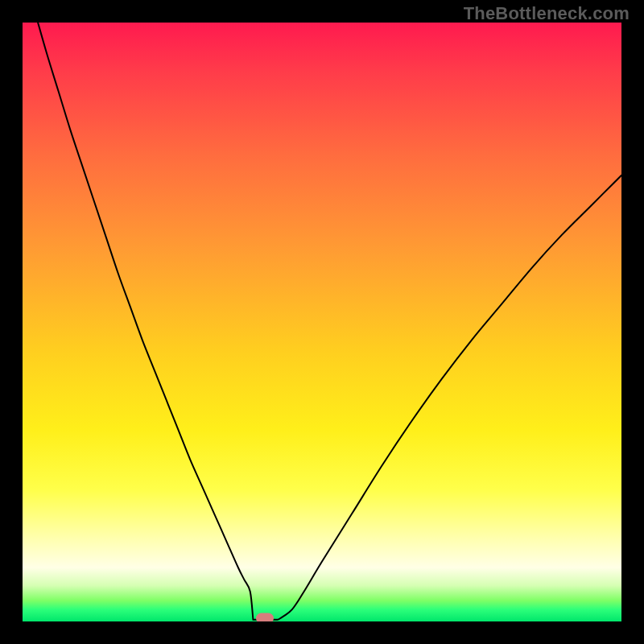 Image resolution: width=644 pixels, height=644 pixels. What do you see at coordinates (265, 617) in the screenshot?
I see `optimum-marker` at bounding box center [265, 617].